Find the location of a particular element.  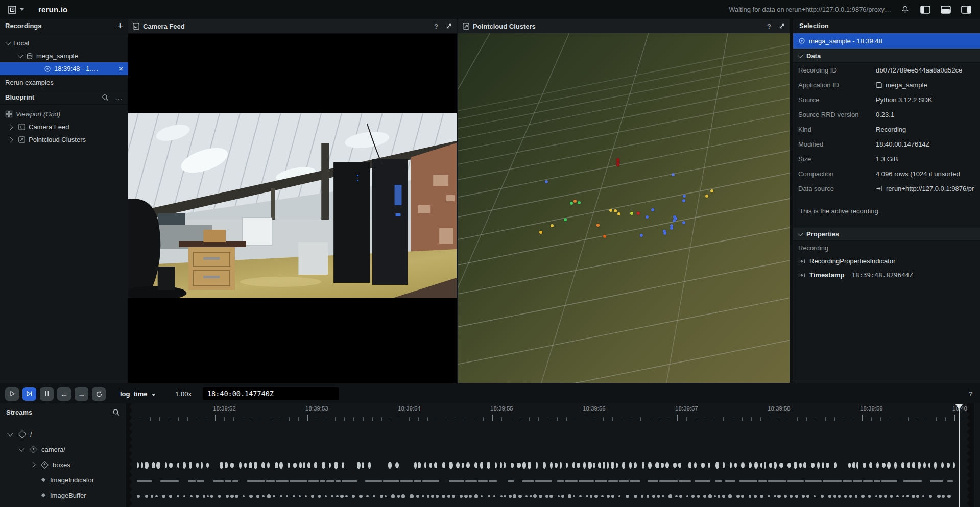

tree-item-local: Local is located at coordinates (64, 43).